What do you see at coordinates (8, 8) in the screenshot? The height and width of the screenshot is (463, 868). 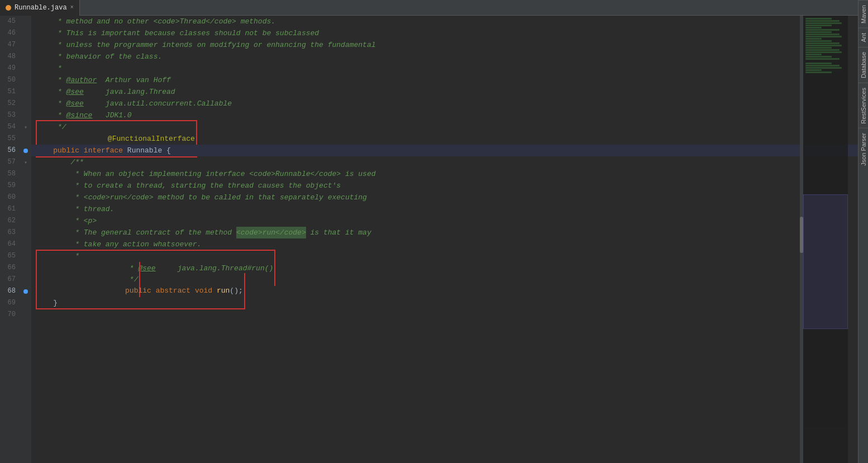 I see `java-file-icon` at bounding box center [8, 8].